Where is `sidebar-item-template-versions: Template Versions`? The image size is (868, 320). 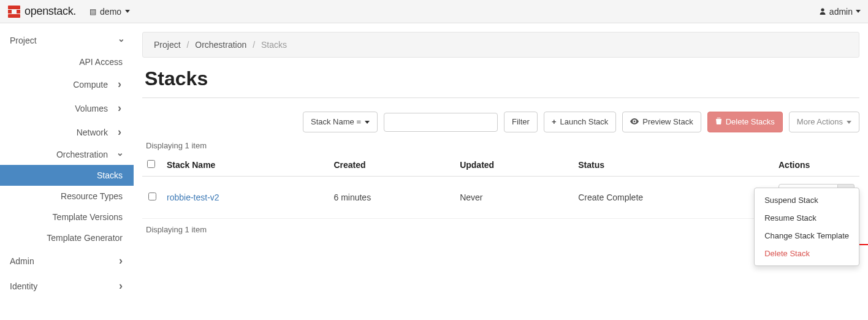
sidebar-item-template-versions: Template Versions is located at coordinates (67, 217).